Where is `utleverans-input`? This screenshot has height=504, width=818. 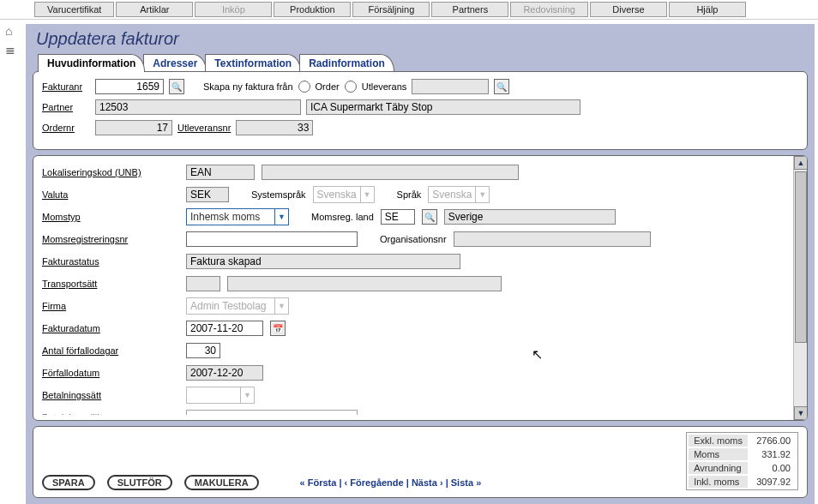 utleverans-input is located at coordinates (450, 87).